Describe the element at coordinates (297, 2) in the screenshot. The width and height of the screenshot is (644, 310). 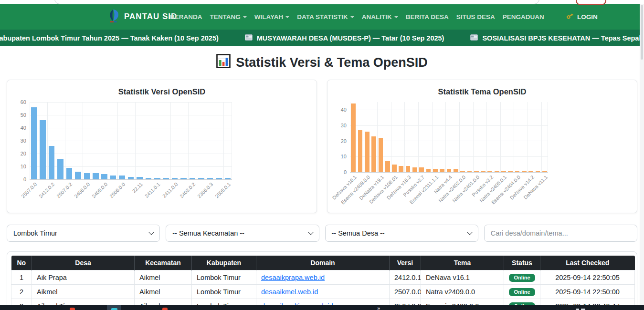
I see `address-bar` at that location.